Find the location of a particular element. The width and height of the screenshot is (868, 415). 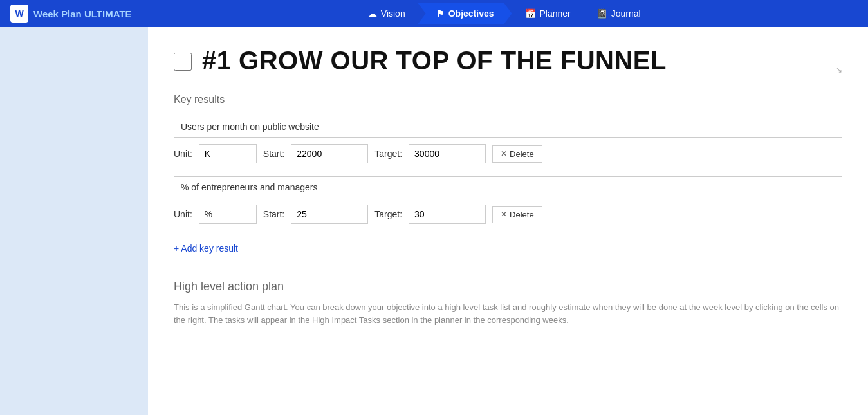

vision-icon: ☁ is located at coordinates (373, 14).